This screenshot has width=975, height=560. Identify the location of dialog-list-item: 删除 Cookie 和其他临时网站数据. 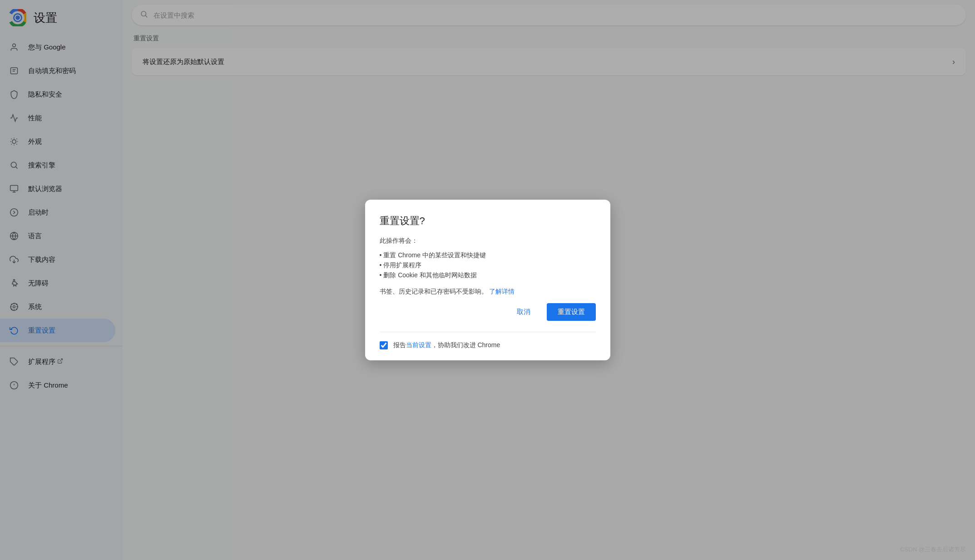
(488, 275).